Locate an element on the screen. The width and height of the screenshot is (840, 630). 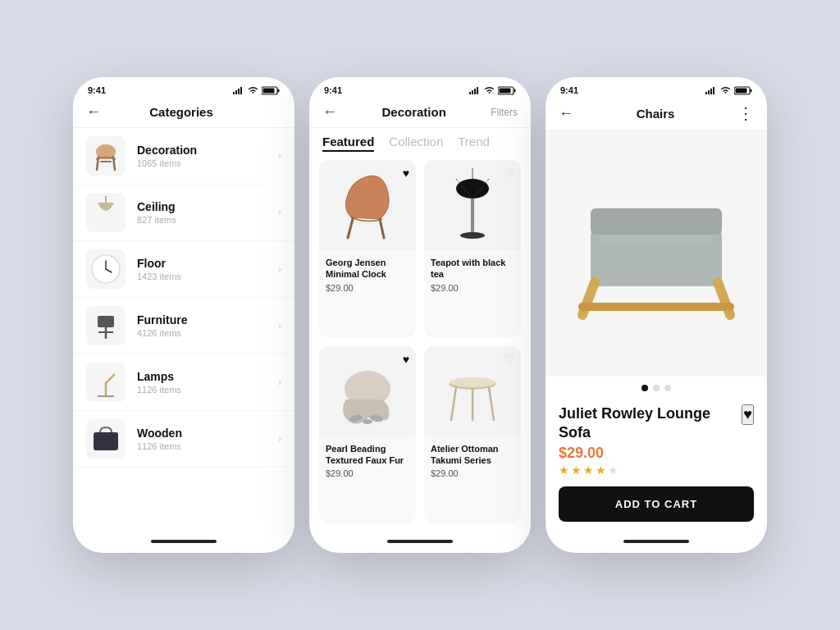
list-item: Lamps 1126 items › is located at coordinates (184, 382).